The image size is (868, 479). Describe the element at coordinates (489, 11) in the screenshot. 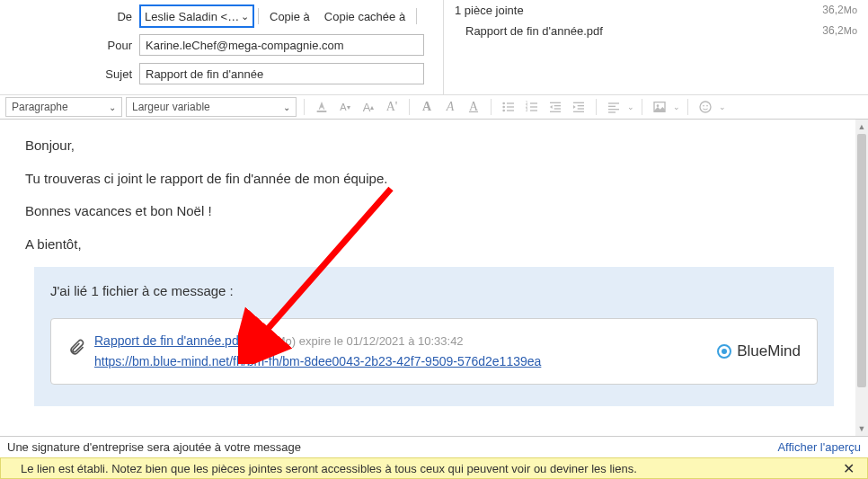

I see `attachments-count: 1 pièce jointe` at that location.